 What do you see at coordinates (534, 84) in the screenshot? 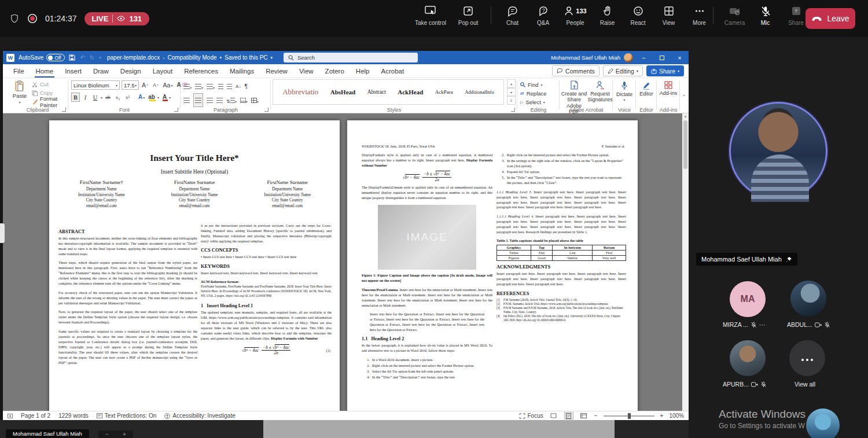
I see `find-button: Find▾` at bounding box center [534, 84].